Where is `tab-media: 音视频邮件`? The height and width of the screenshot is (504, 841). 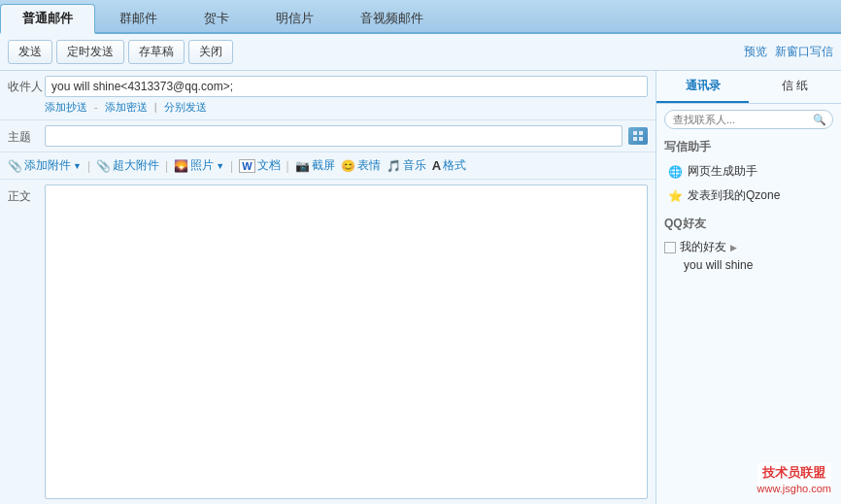 tab-media: 音视频邮件 is located at coordinates (392, 17).